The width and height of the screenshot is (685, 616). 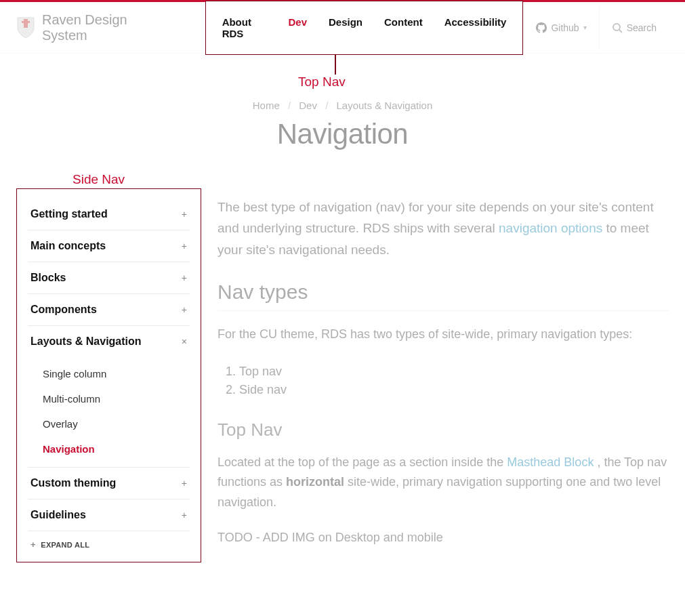 What do you see at coordinates (94, 28) in the screenshot?
I see `brand: Raven Design System` at bounding box center [94, 28].